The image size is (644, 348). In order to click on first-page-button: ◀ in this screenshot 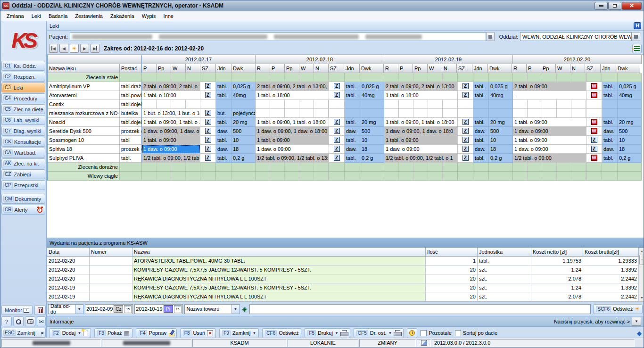, I will do `click(54, 48)`.